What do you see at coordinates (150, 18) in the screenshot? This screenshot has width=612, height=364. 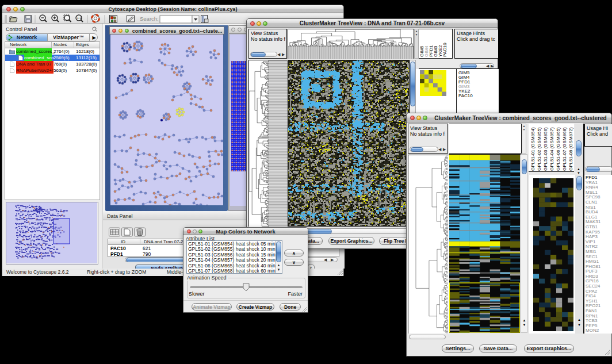 I see `svg-text: Search:` at bounding box center [150, 18].